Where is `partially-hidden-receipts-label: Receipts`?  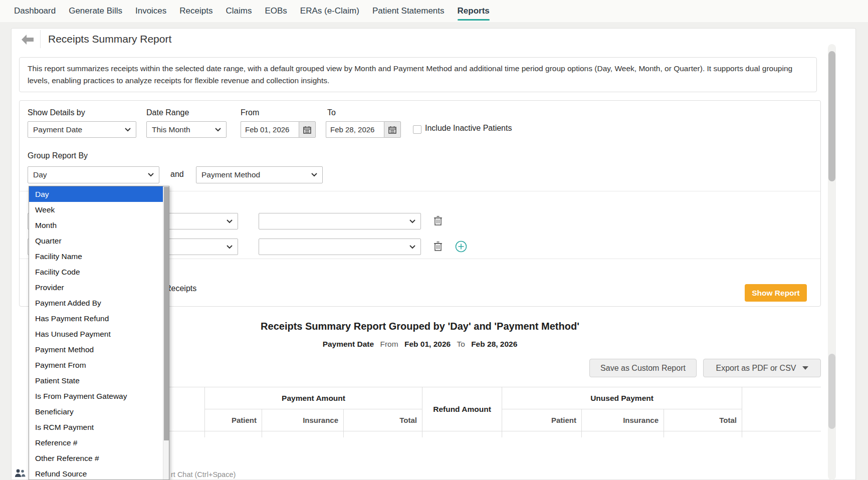
partially-hidden-receipts-label: Receipts is located at coordinates (181, 289).